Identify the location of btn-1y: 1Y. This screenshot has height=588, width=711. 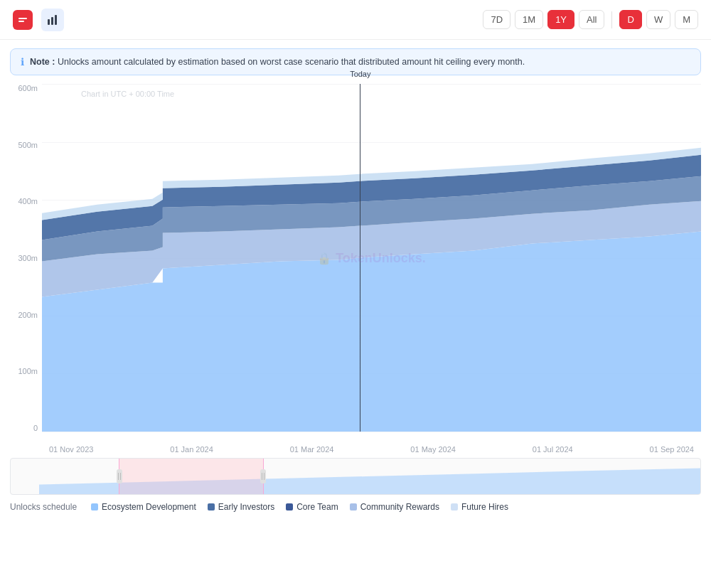
(561, 20).